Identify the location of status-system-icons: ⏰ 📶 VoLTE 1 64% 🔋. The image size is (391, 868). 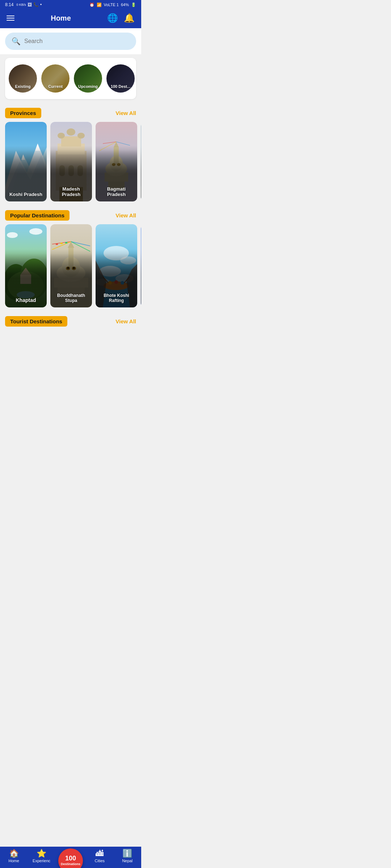
(113, 5).